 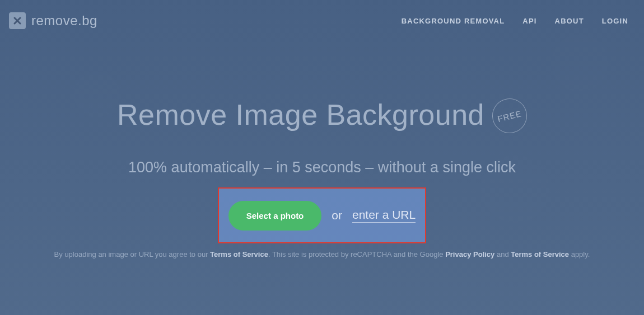 I want to click on legal-text: By uploading an image or URL you agree t…, so click(x=322, y=255).